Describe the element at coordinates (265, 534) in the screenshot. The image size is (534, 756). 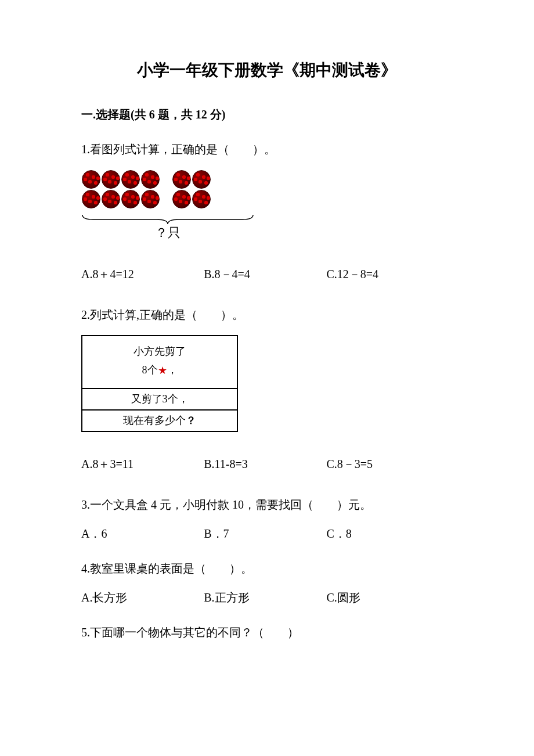
I see `q3-option-b: B．7` at that location.